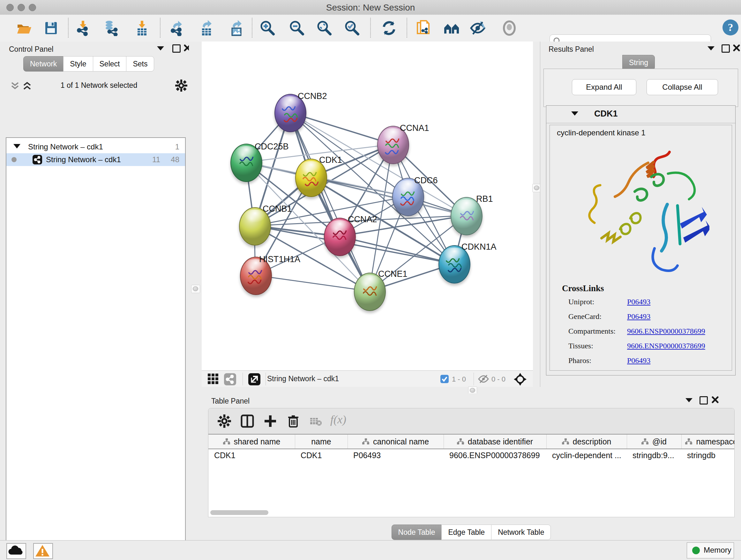  I want to click on table-panel-float-icon, so click(703, 400).